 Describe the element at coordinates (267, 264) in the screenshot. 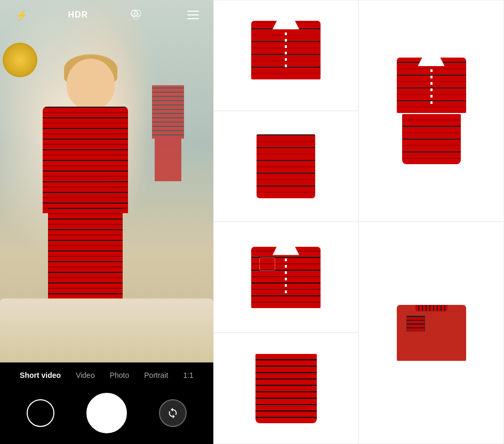

I see `shirt2-pocket` at that location.